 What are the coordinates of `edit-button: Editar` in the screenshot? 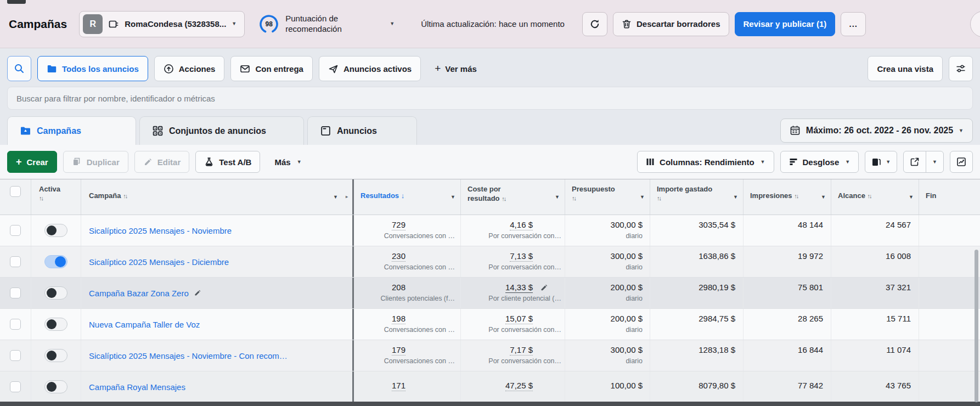 It's located at (162, 162).